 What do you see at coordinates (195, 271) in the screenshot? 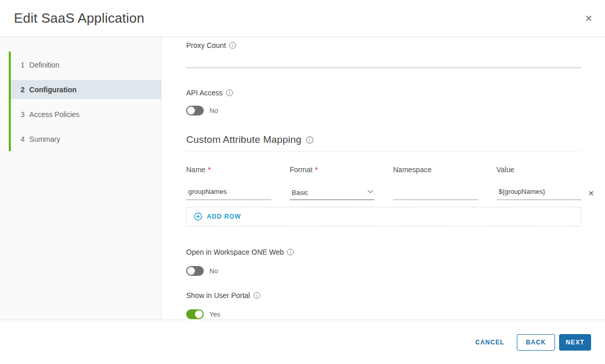
I see `open-in-web-toggle` at bounding box center [195, 271].